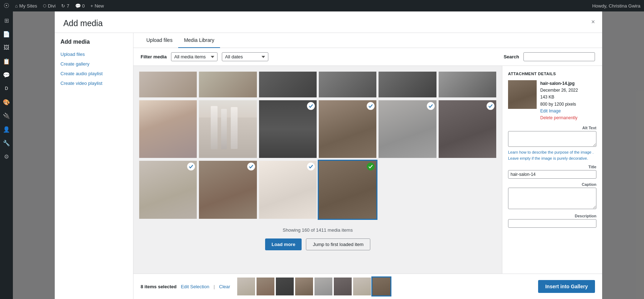  Describe the element at coordinates (6, 48) in the screenshot. I see `sidebar-icon-media: 🖼` at that location.